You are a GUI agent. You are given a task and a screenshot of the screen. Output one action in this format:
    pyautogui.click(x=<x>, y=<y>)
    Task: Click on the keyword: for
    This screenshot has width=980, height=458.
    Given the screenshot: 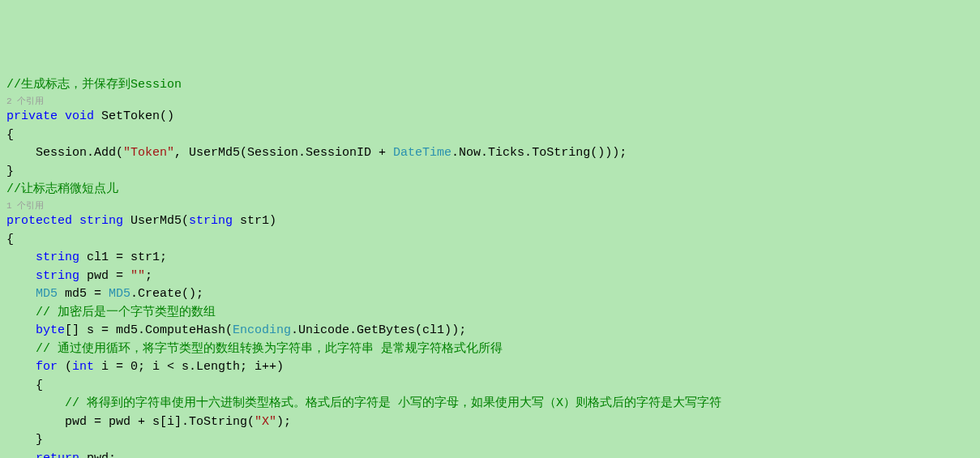 What is the action you would take?
    pyautogui.click(x=47, y=366)
    